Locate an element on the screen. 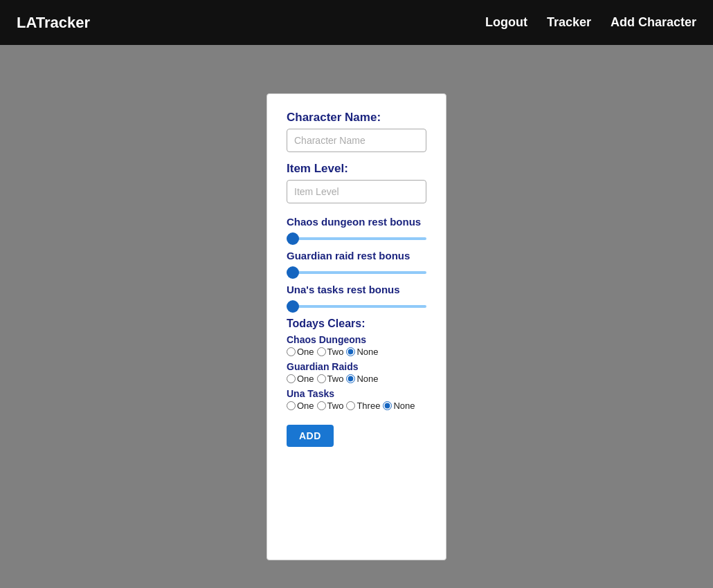 The width and height of the screenshot is (713, 588). una-two-label: Two is located at coordinates (331, 405).